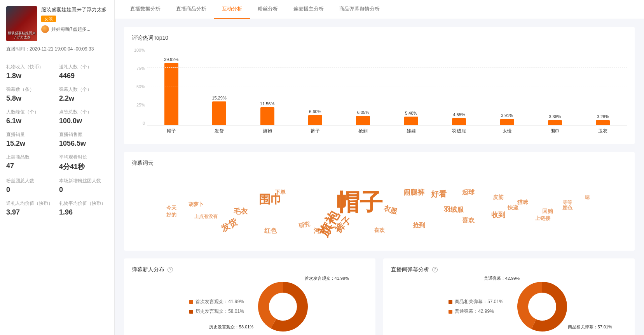  Describe the element at coordinates (476, 302) in the screenshot. I see `legend-product: 商品相关弹幕：57.01%` at that location.